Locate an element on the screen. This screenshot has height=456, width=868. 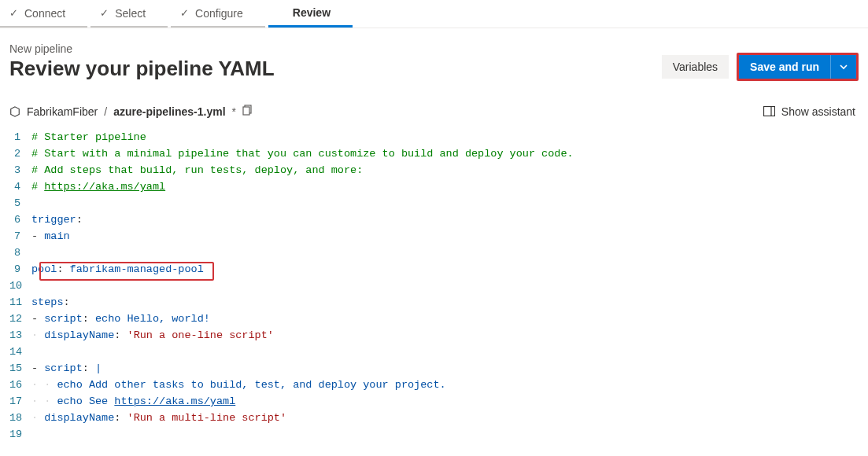
code-content: pool: fabrikam-managed-pool is located at coordinates (445, 269).